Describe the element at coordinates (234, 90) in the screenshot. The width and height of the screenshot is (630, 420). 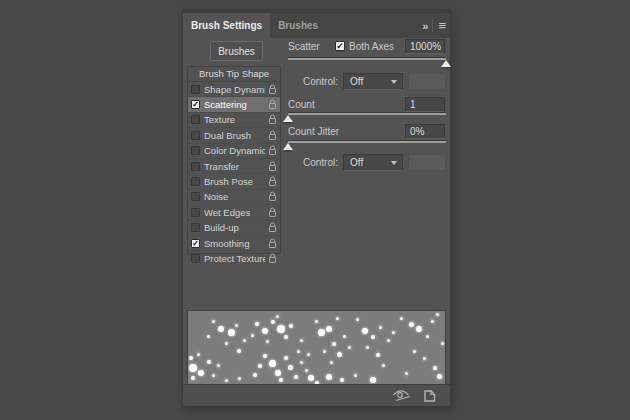
I see `list-item-label: Shape Dynamics` at that location.